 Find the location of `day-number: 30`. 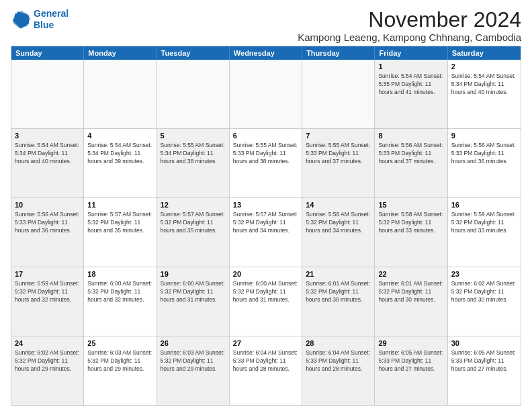

day-number: 30 is located at coordinates (484, 344).